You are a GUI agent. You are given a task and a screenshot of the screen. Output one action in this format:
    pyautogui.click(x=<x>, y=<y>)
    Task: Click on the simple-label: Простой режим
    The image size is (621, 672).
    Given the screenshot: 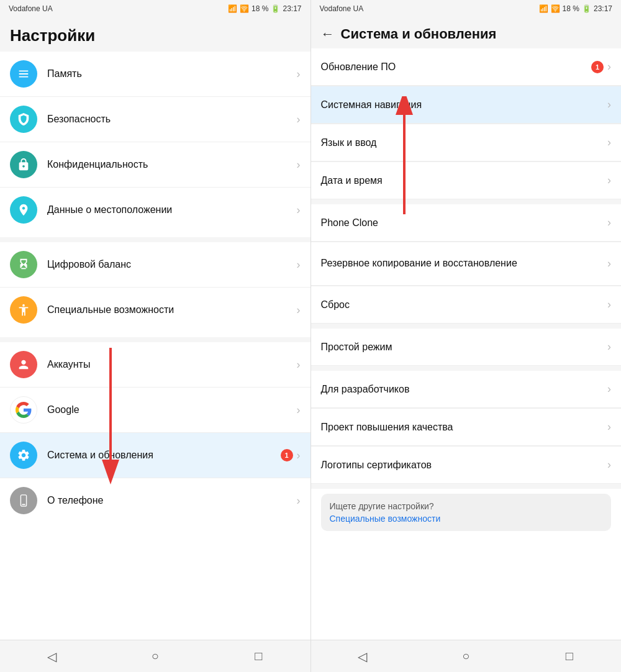 What is the action you would take?
    pyautogui.click(x=465, y=347)
    